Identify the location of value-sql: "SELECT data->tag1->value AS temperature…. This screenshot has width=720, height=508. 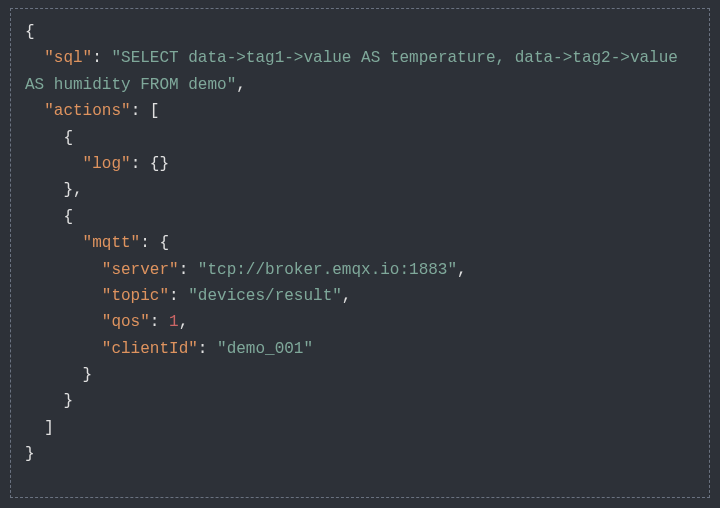
(356, 71).